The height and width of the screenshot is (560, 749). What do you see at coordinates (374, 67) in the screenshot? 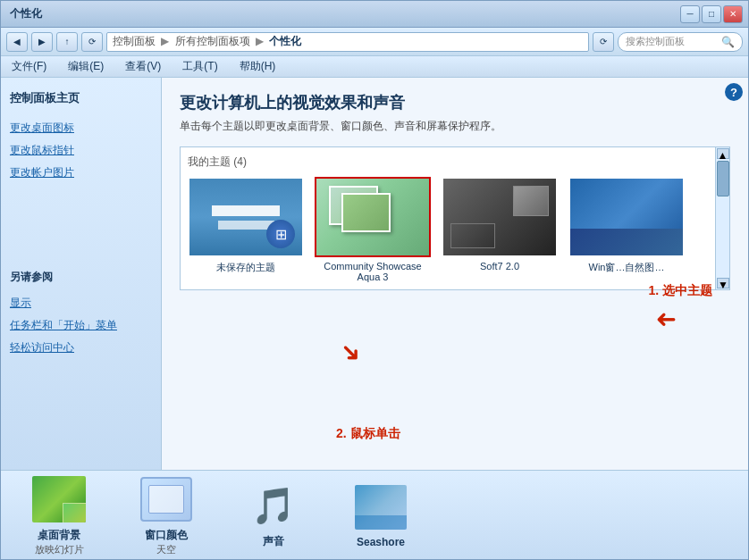
I see `menubar: 文件(F) 编辑(E) 查看(V) 工具(T) 帮助(H)` at bounding box center [374, 67].